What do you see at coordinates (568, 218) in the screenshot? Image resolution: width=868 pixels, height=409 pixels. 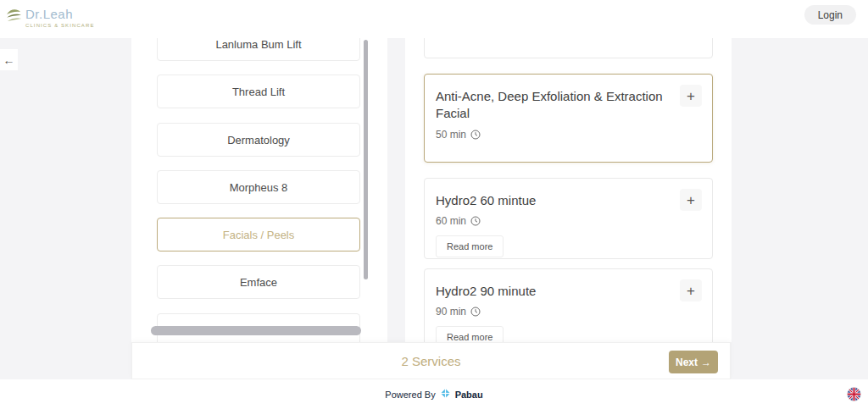 I see `service-card-hydro2-60: Hydro2 60 mintue 60 min Read more +` at bounding box center [568, 218].